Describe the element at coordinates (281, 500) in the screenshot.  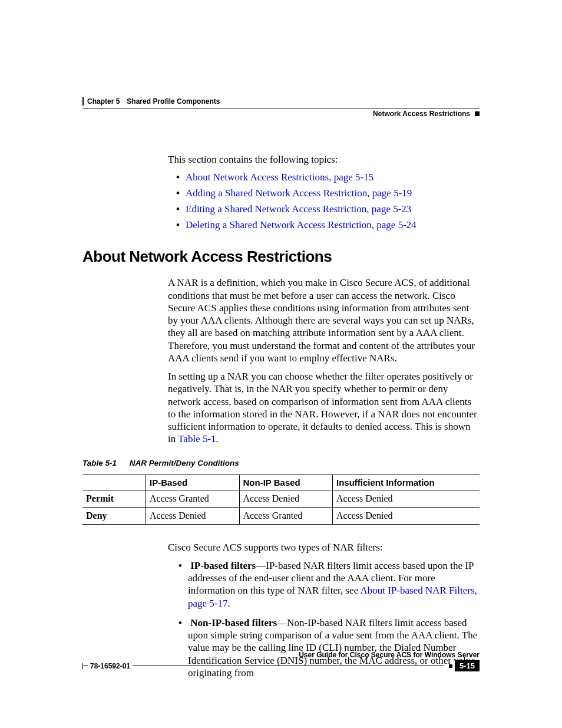
I see `nar-conditions-table: IP-Based Non-IP Based Insufficient Infor…` at that location.